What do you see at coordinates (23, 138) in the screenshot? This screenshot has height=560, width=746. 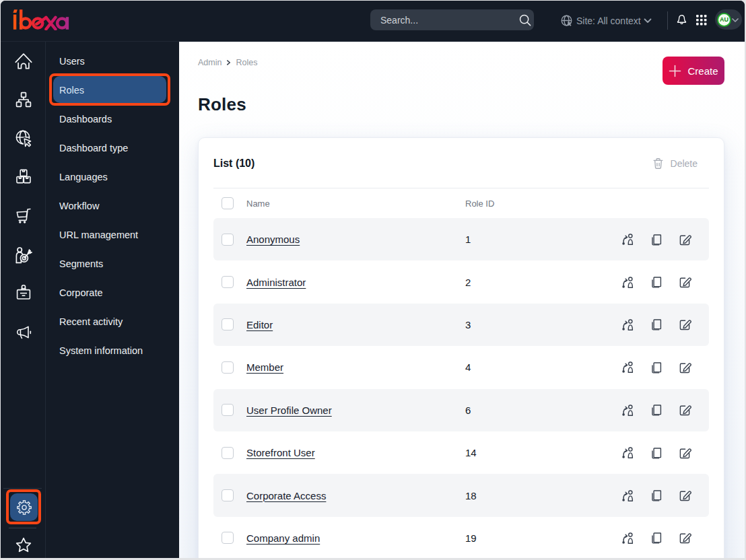 I see `site-globe-icon` at bounding box center [23, 138].